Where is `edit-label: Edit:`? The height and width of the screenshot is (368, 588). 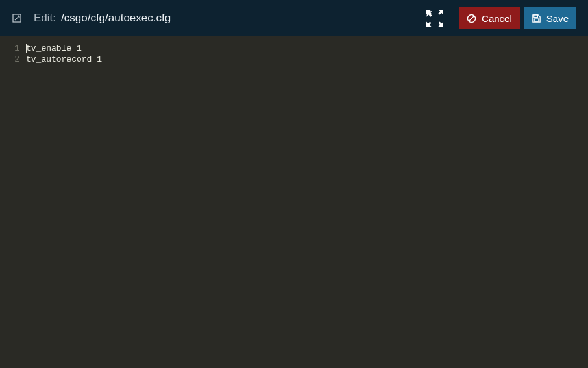
edit-label: Edit: is located at coordinates (45, 18).